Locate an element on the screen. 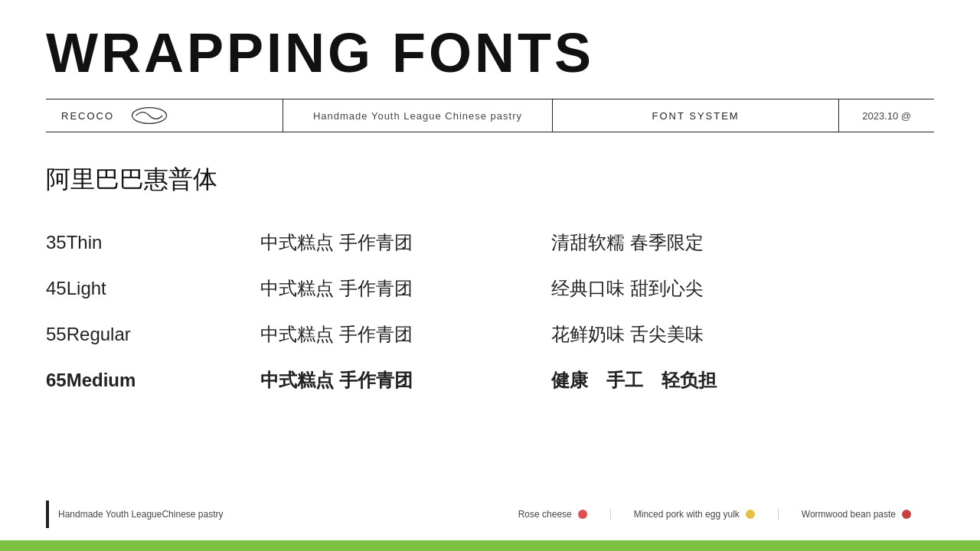 This screenshot has height=551, width=980. flavor-name: Rose cheese is located at coordinates (545, 514).